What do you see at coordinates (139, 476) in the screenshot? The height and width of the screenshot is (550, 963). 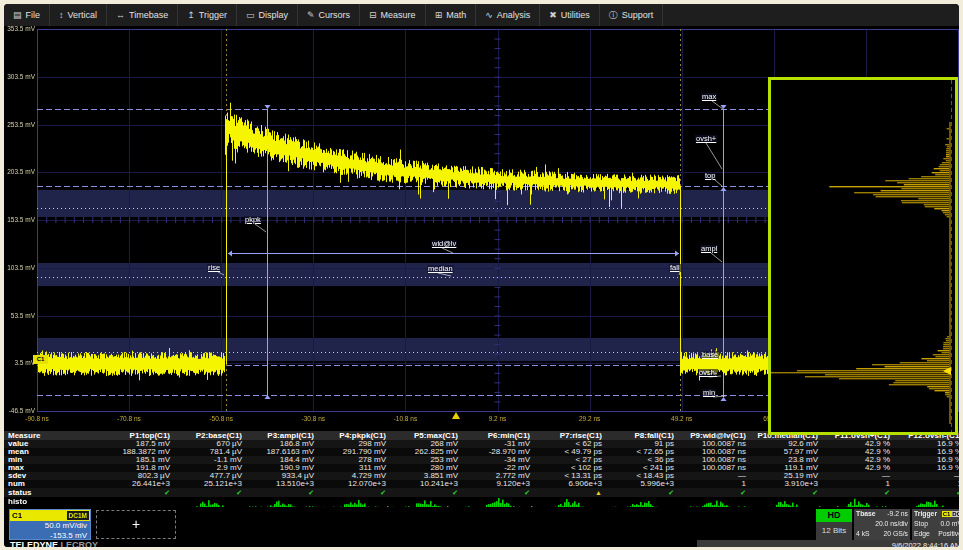 I see `measure-cell-sdev: 802.3 µV` at bounding box center [139, 476].